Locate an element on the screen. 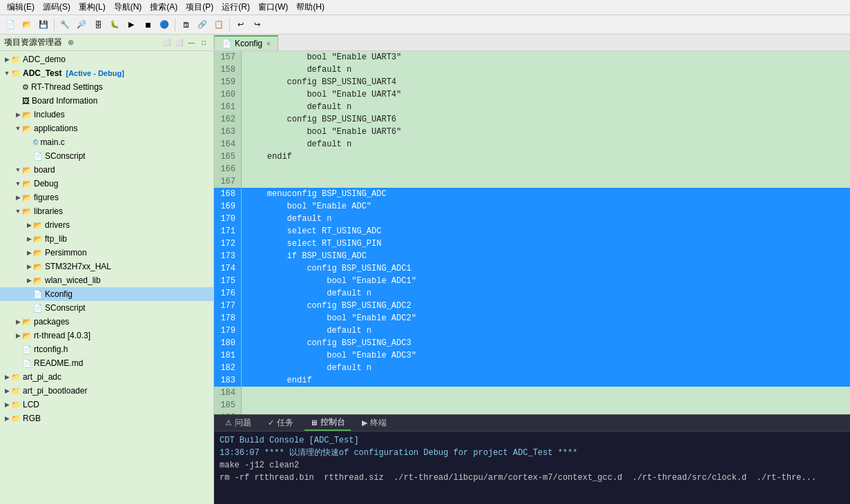  tree-item-adc-test: ▼ 📁 ADC_Test [Active - Debug] is located at coordinates (106, 73).